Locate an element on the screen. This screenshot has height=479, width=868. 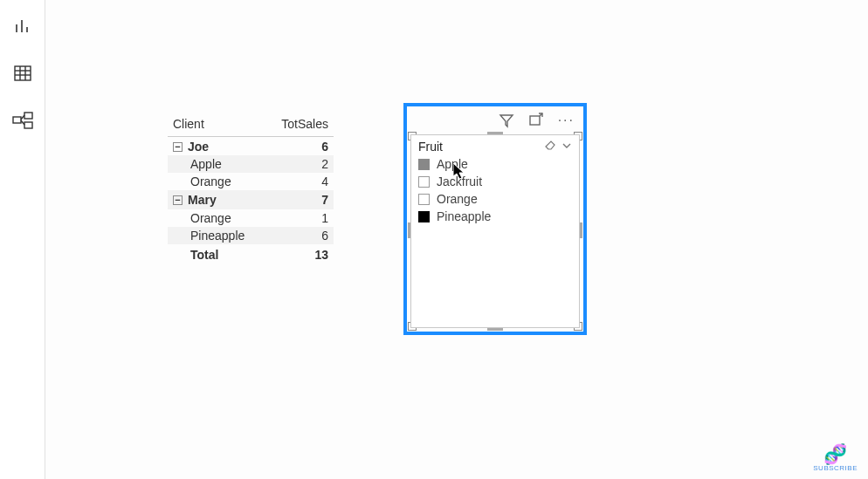
slicer-item: Jackfruit is located at coordinates (495, 181).